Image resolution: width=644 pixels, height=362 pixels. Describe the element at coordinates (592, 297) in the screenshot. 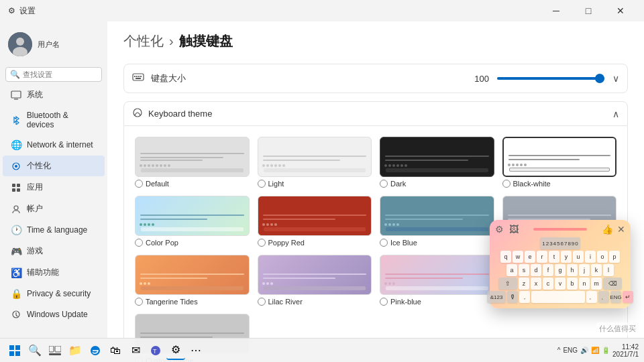

I see `kb-key-period: 。` at that location.